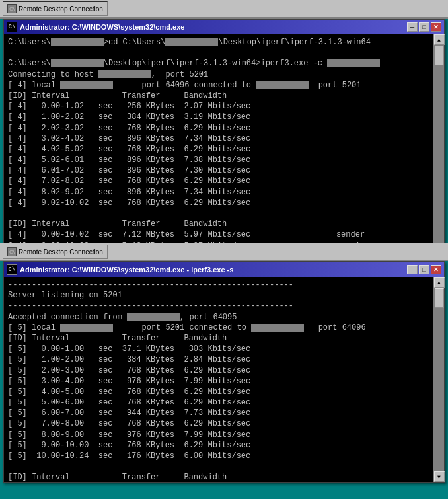 This screenshot has height=499, width=448. I want to click on cmd-line-7: [ 4] 1.00-2.02 sec 384 KBytes 3.19 Mbits…, so click(219, 117).